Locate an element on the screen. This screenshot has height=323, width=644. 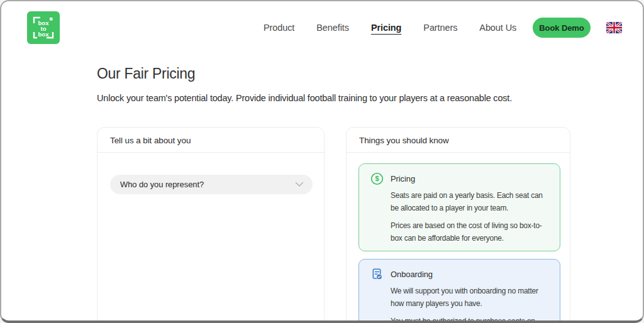
onboarding-info-paragraph: You must be authorized to purchase seats… is located at coordinates (470, 319).